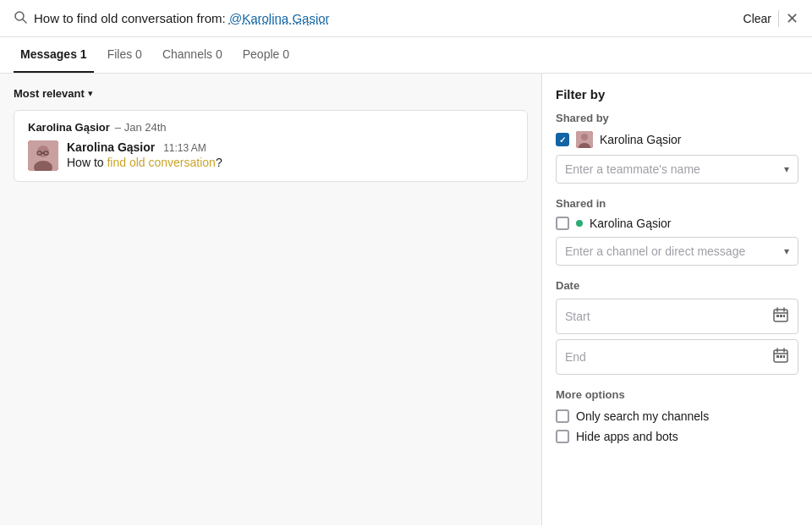 This screenshot has width=812, height=527. Describe the element at coordinates (677, 394) in the screenshot. I see `more-options-label: More options` at that location.